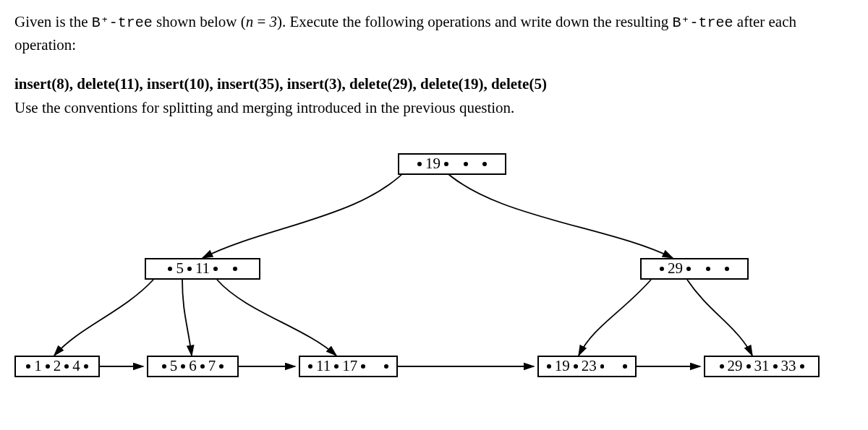 This screenshot has width=868, height=430. What do you see at coordinates (676, 269) in the screenshot?
I see `intr-key-0: 29` at bounding box center [676, 269].